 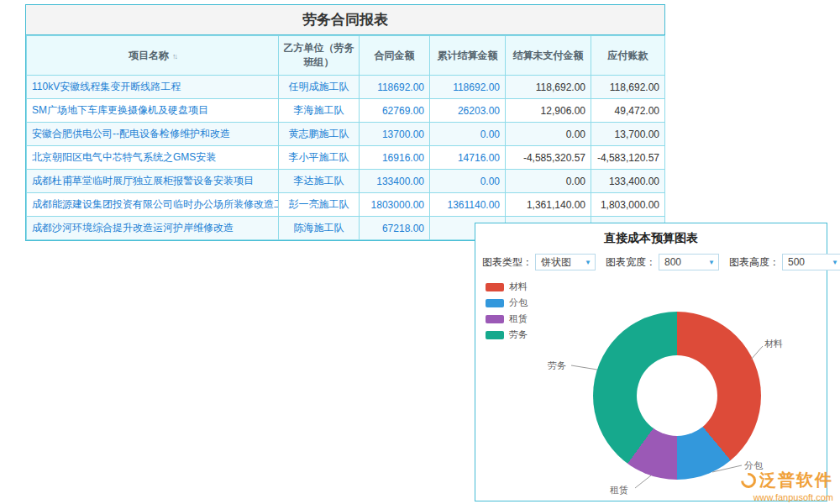 What do you see at coordinates (549, 158) in the screenshot?
I see `unpaid-amount: -4,585,320.57` at bounding box center [549, 158].